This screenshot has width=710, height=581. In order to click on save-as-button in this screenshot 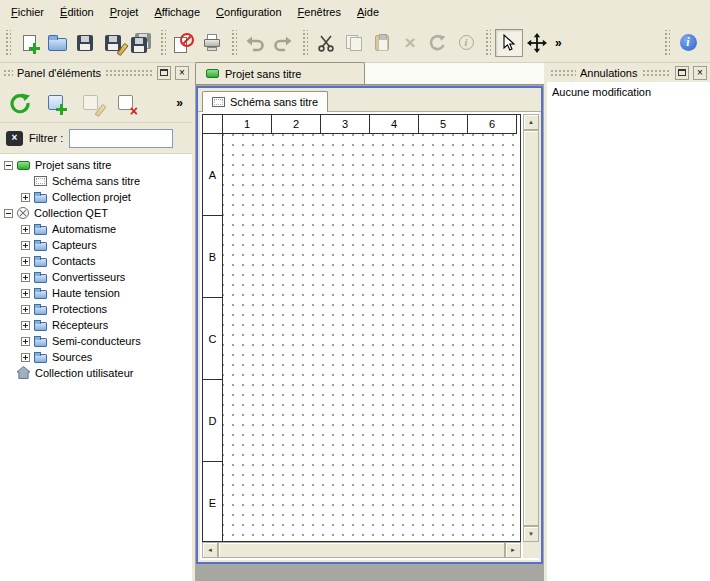, I will do `click(113, 43)`.